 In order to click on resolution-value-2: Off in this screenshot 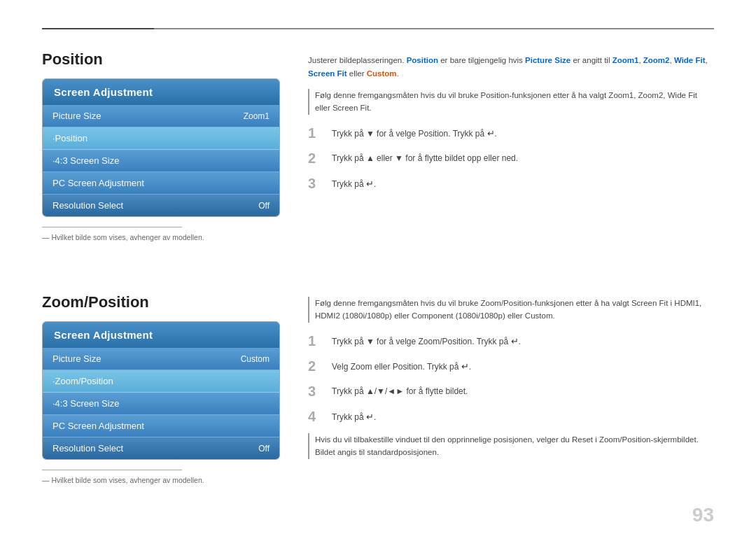, I will do `click(264, 449)`.